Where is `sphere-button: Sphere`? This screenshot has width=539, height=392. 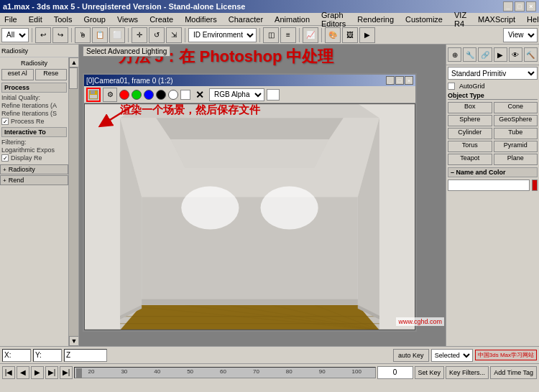 sphere-button: Sphere is located at coordinates (470, 121).